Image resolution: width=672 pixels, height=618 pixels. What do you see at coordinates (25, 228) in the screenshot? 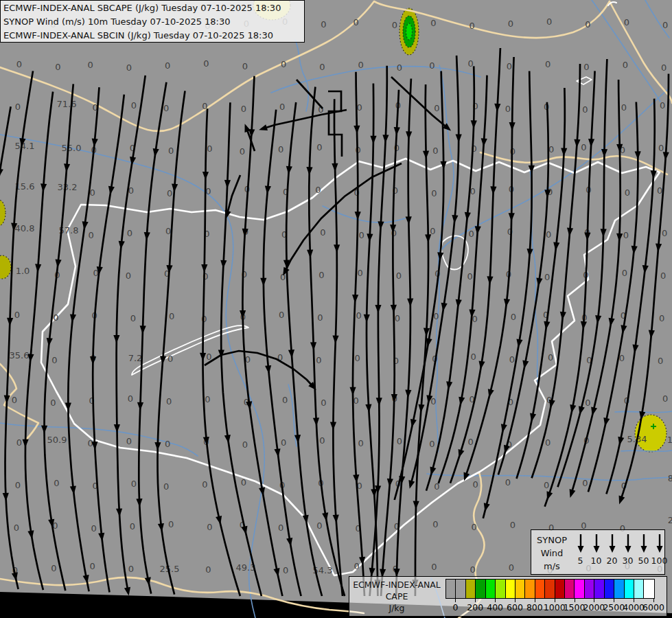
I see `station-value: 40.8` at bounding box center [25, 228].